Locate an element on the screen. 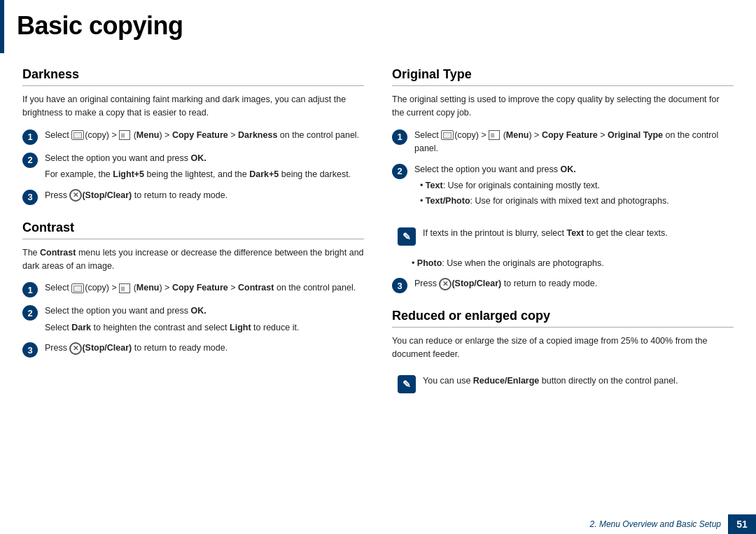  step-num-1: 1 is located at coordinates (30, 137).